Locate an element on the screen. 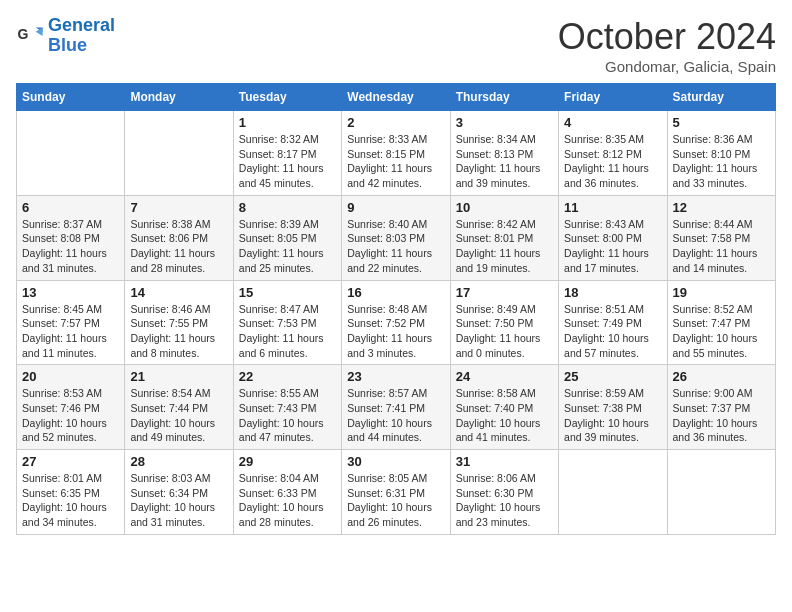  logo-line2: Blue is located at coordinates (68, 45).